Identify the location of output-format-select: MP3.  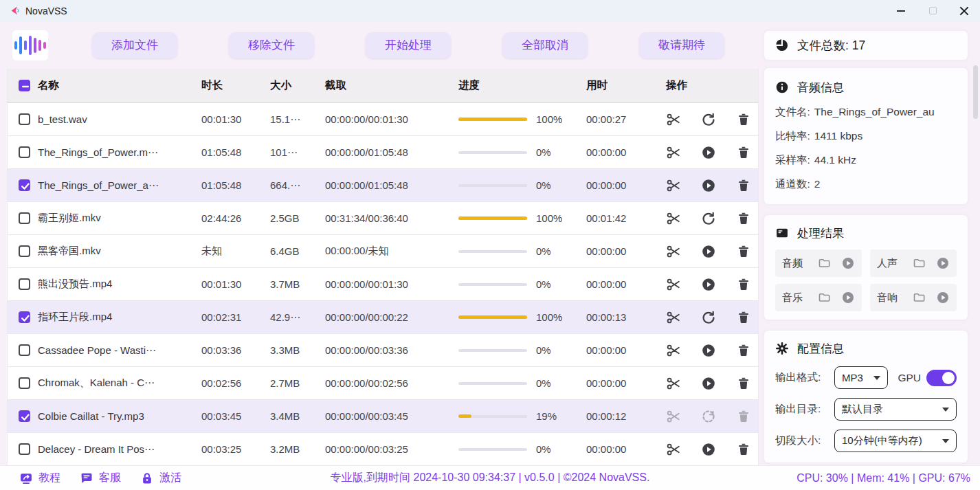
(861, 378).